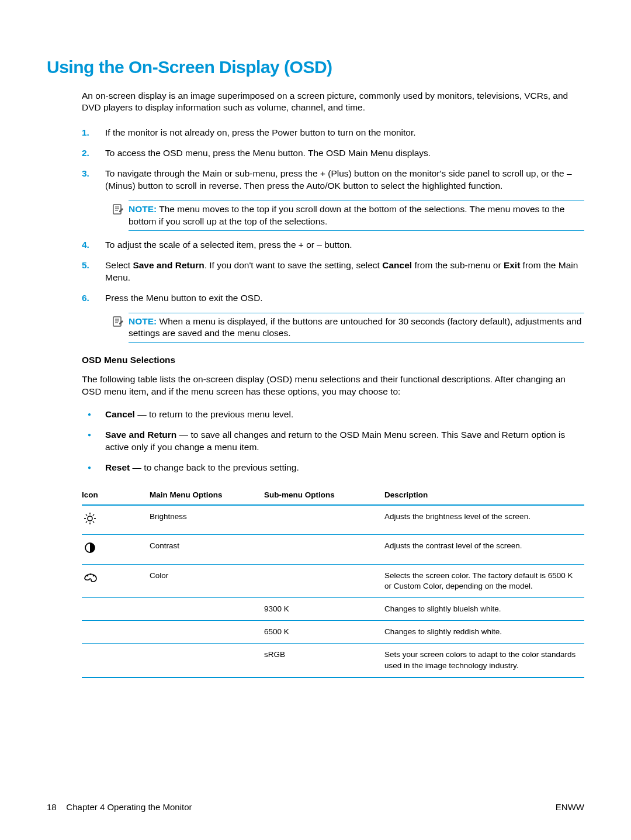 The width and height of the screenshot is (631, 840). Describe the element at coordinates (116, 581) in the screenshot. I see `color-icon` at that location.